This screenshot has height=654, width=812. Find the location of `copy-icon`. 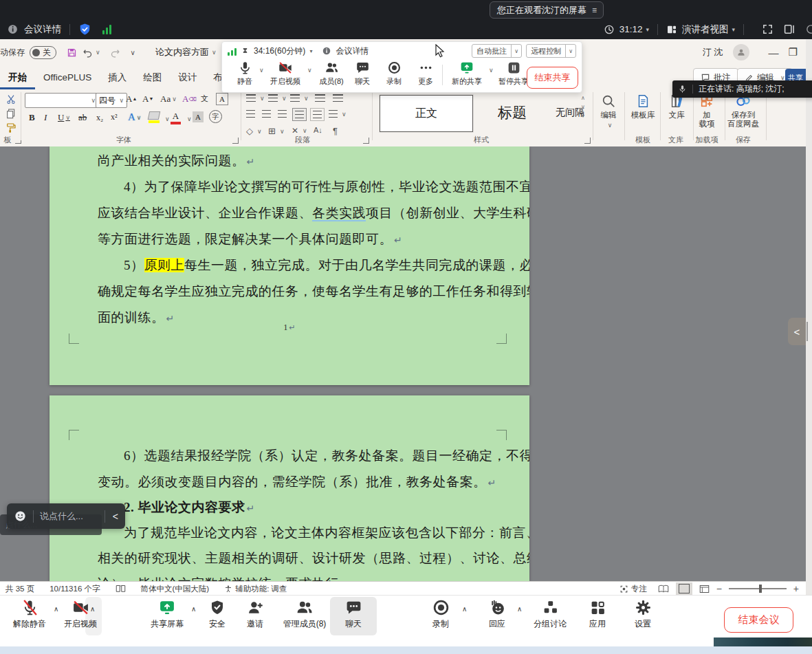

copy-icon is located at coordinates (11, 113).